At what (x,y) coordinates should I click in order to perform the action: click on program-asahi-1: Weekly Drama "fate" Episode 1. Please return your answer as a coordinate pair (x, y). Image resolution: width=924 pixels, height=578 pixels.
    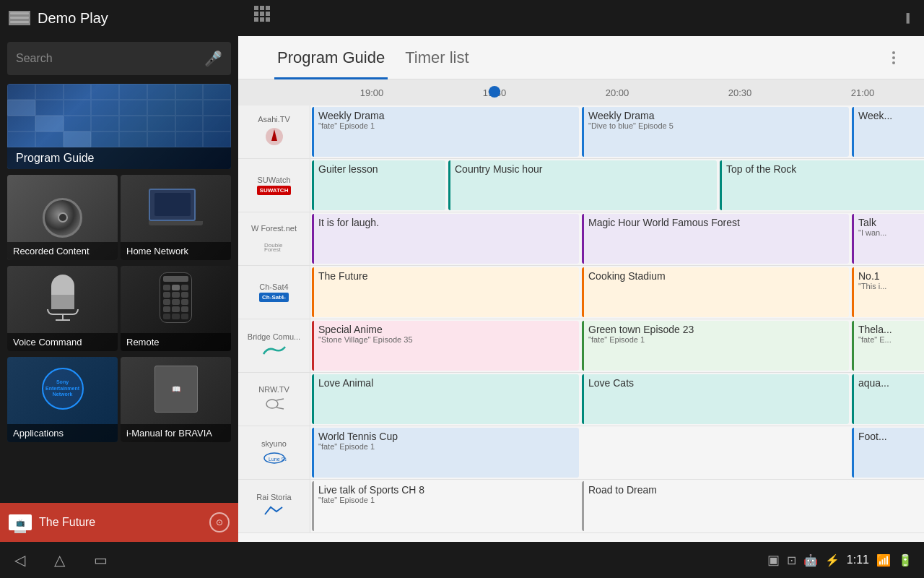
    Looking at the image, I should click on (445, 131).